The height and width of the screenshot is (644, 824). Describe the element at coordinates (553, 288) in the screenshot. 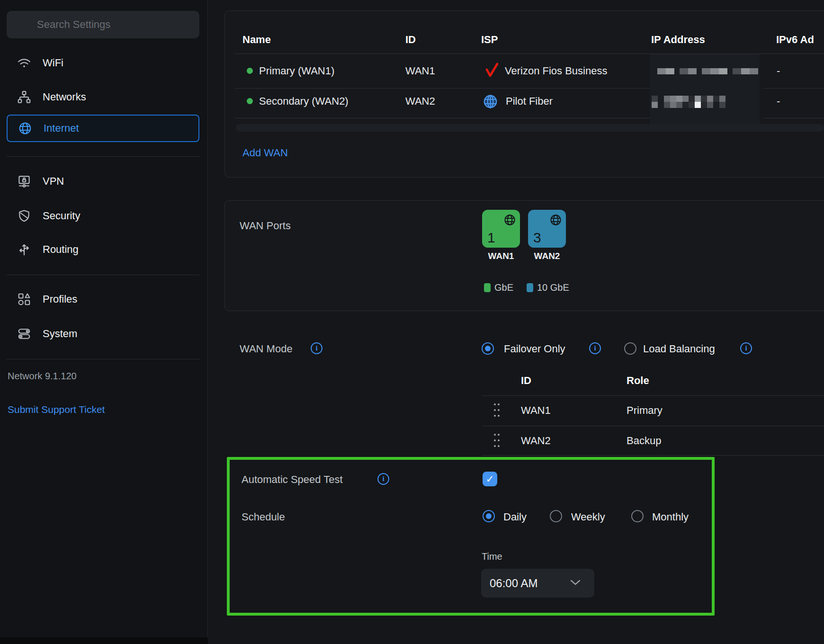

I see `legend-label-10gbe: 10 GbE` at that location.